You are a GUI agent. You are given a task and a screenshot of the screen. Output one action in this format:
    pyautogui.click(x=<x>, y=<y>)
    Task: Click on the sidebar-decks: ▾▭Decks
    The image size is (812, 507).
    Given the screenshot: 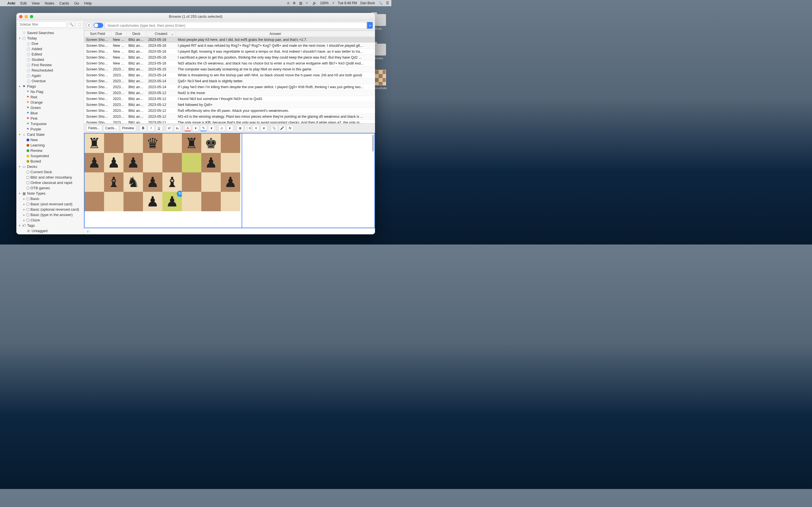 What is the action you would take?
    pyautogui.click(x=50, y=167)
    